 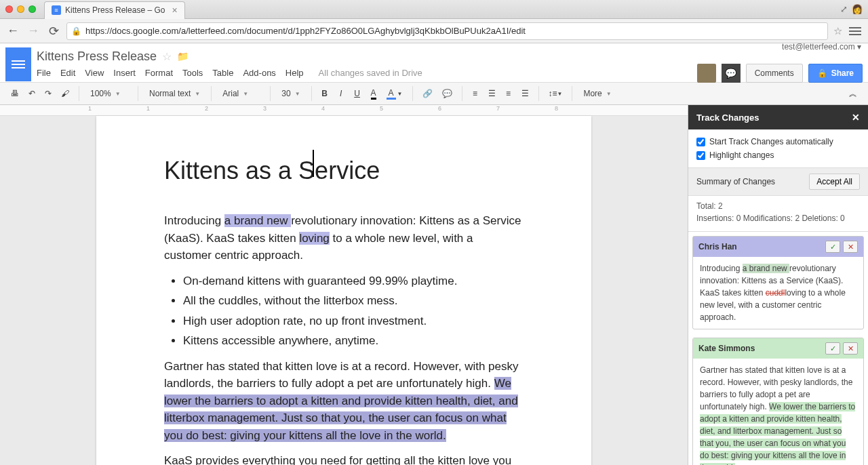 What do you see at coordinates (341, 94) in the screenshot?
I see `italic-icon: I` at bounding box center [341, 94].